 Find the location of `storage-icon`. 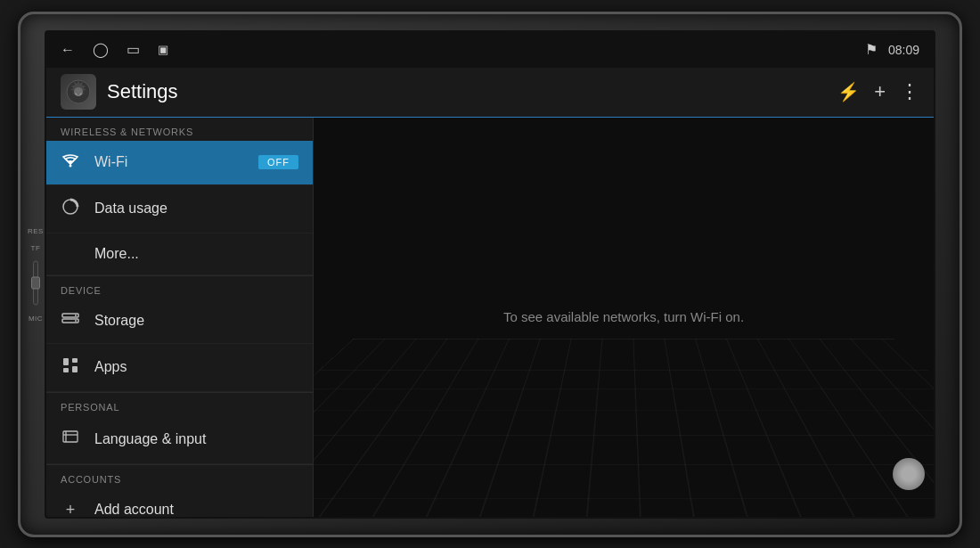

storage-icon is located at coordinates (70, 321).